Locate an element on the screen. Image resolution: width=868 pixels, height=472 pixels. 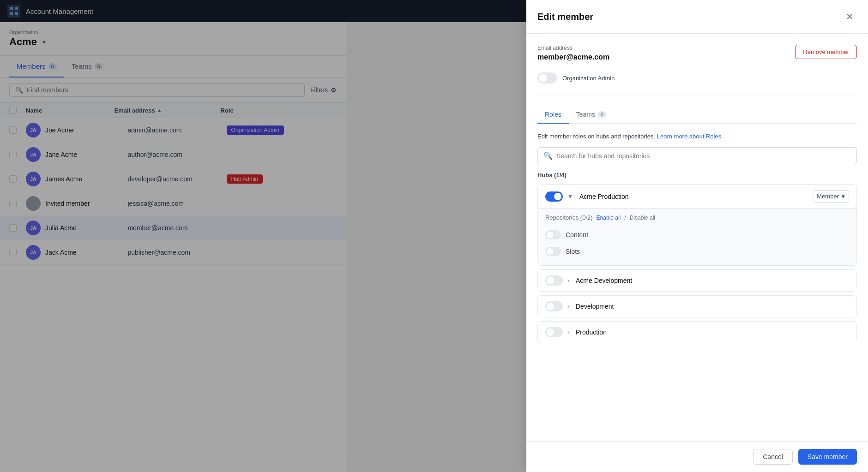
remove-member-button: Remove member is located at coordinates (826, 52).